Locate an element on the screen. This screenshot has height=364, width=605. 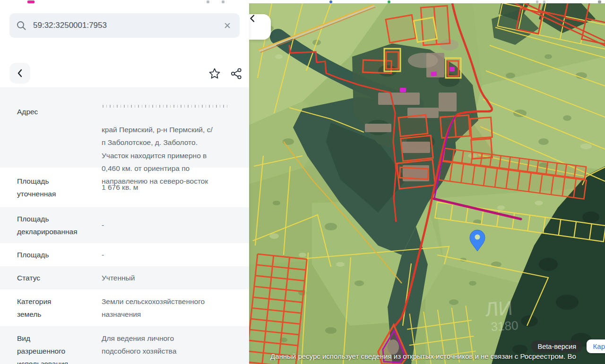
row-value: 1 676 кв. м is located at coordinates (171, 187).